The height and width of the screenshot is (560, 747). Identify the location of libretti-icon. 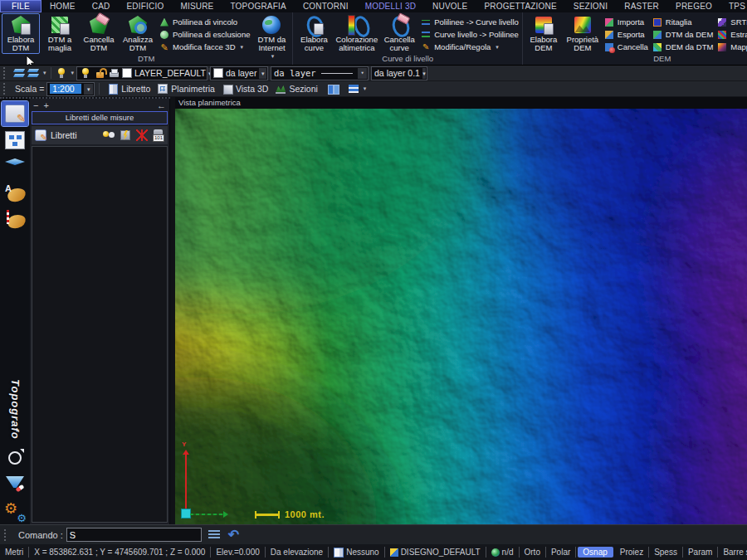
(41, 135).